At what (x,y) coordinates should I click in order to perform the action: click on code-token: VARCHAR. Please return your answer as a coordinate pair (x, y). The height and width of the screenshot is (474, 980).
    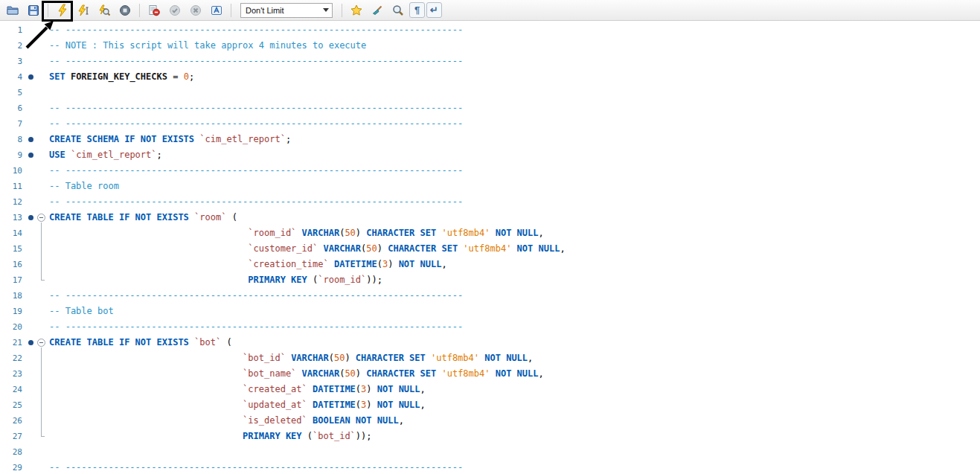
    Looking at the image, I should click on (321, 374).